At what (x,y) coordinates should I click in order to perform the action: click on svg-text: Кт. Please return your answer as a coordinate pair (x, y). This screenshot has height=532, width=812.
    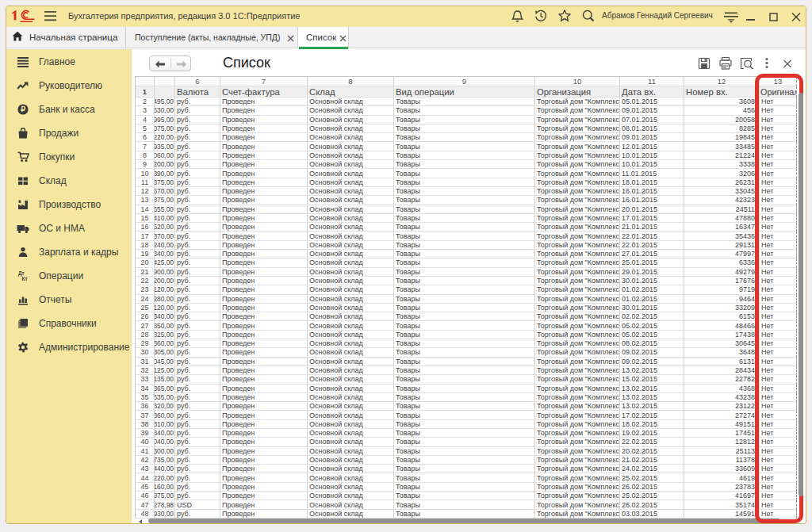
    Looking at the image, I should click on (24, 279).